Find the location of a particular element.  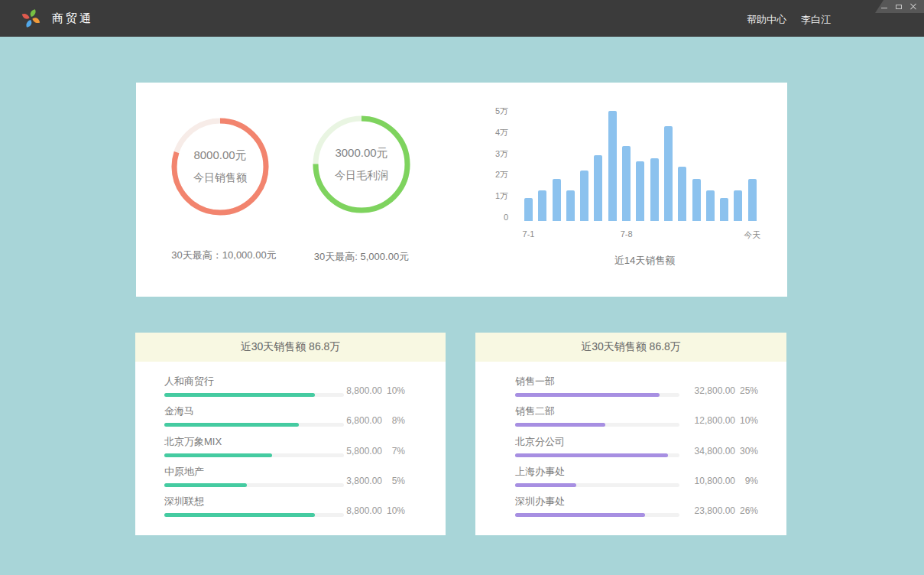

y-axis-tick: 2万 is located at coordinates (500, 174).